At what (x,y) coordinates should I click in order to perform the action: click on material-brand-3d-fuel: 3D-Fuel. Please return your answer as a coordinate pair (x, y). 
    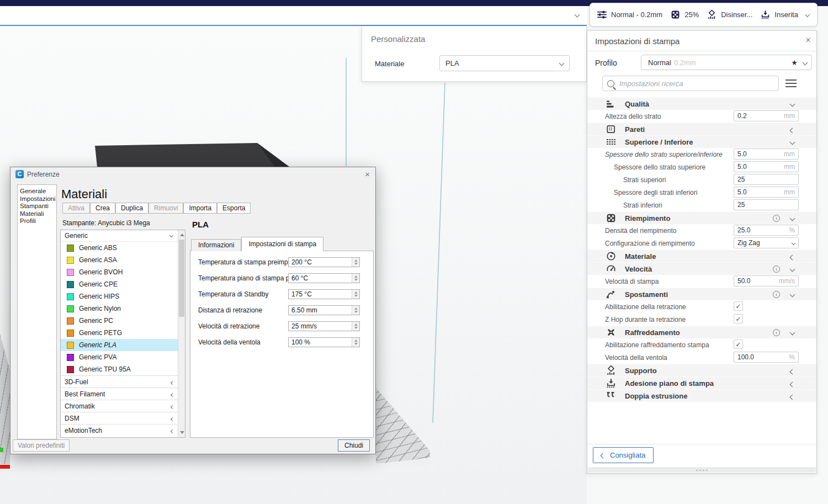
    Looking at the image, I should click on (123, 381).